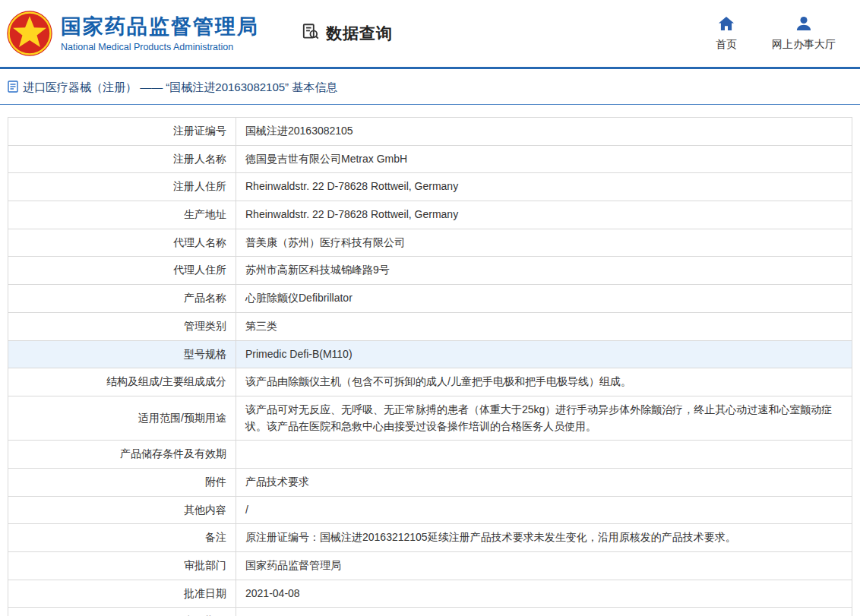 The width and height of the screenshot is (860, 616). Describe the element at coordinates (122, 187) in the screenshot. I see `row-label: 注册人住所` at that location.